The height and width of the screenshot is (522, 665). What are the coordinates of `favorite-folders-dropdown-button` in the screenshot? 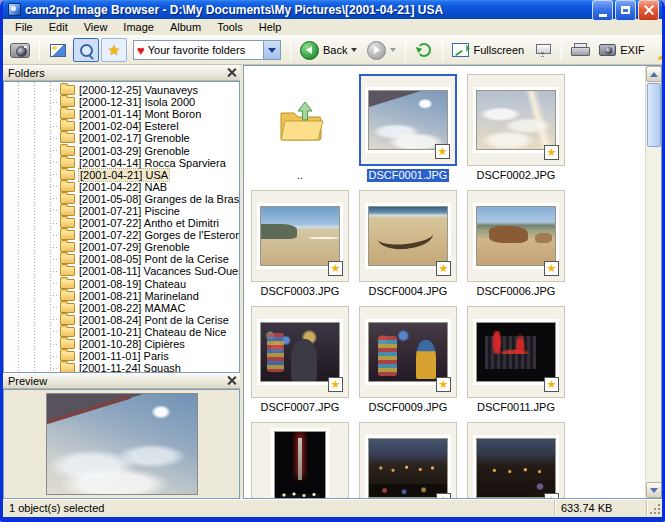 It's located at (272, 50).